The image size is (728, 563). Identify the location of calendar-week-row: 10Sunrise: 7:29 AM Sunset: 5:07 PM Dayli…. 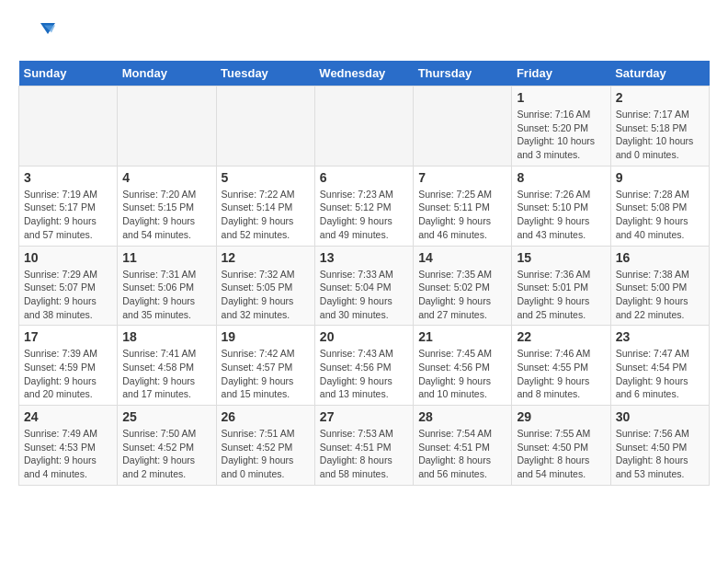
(364, 285).